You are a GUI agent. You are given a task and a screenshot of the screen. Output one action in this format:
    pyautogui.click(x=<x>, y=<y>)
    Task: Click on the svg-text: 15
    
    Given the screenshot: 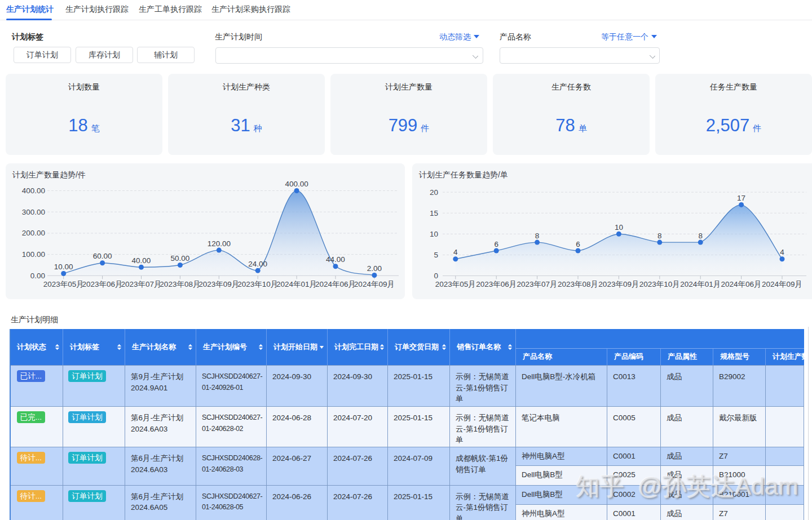 What is the action you would take?
    pyautogui.click(x=434, y=213)
    